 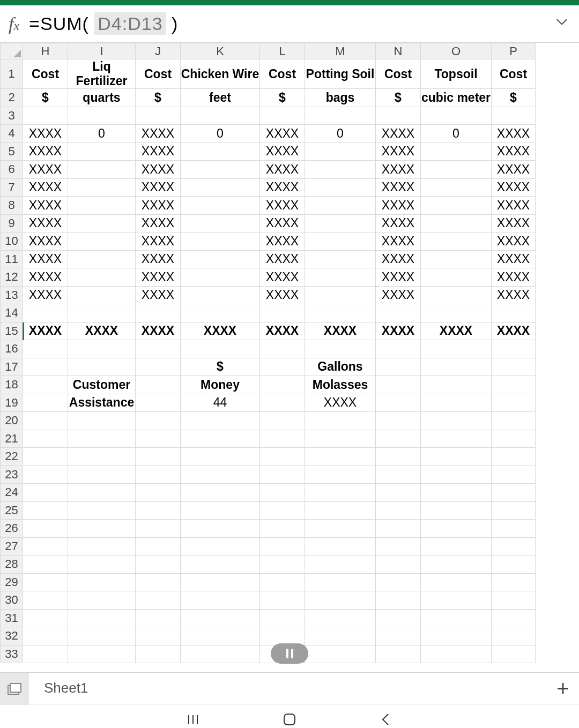 I want to click on cell-H31, so click(x=46, y=618).